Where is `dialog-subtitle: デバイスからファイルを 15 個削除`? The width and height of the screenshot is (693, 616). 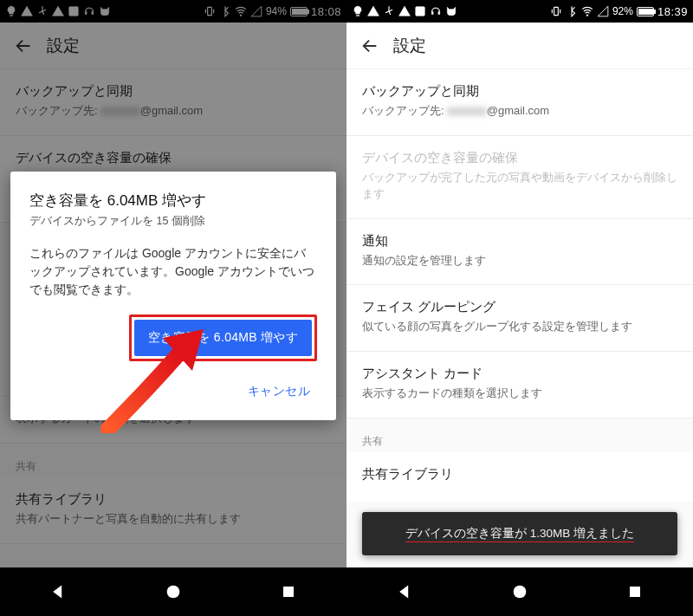
dialog-subtitle: デバイスからファイルを 15 個削除 is located at coordinates (173, 222).